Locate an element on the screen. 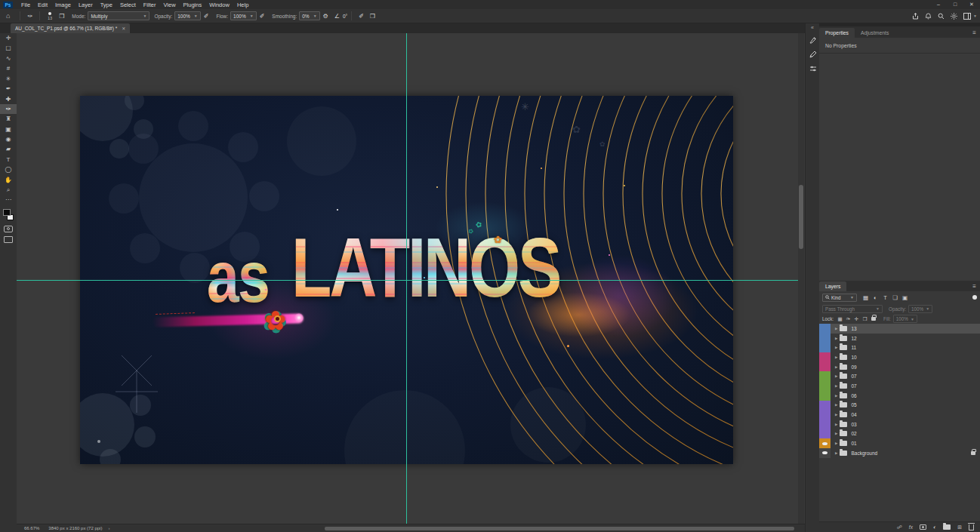 Image resolution: width=980 pixels, height=532 pixels. symmetry-icon: ❒ is located at coordinates (373, 17).